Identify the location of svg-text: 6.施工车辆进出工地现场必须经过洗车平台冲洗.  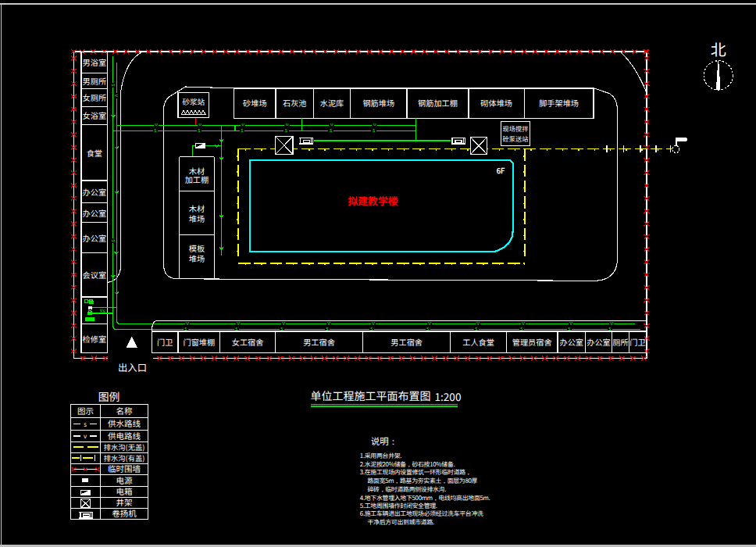
(422, 514).